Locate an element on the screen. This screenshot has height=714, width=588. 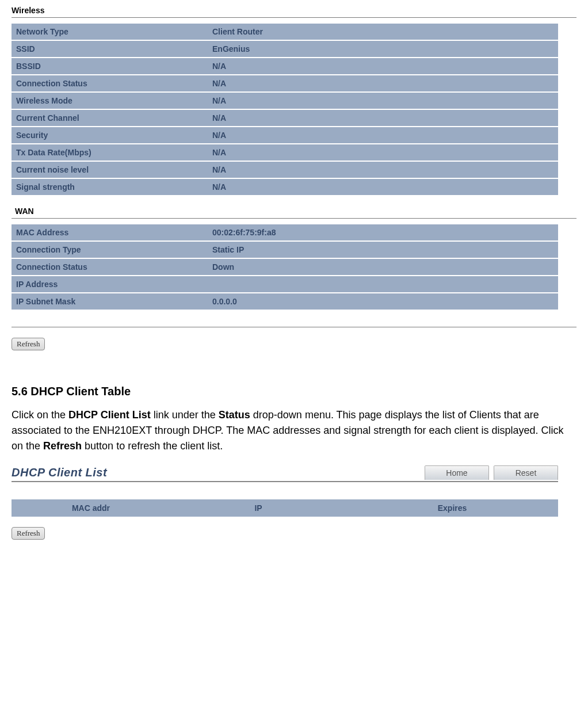
doc-bold: Refresh is located at coordinates (62, 446).